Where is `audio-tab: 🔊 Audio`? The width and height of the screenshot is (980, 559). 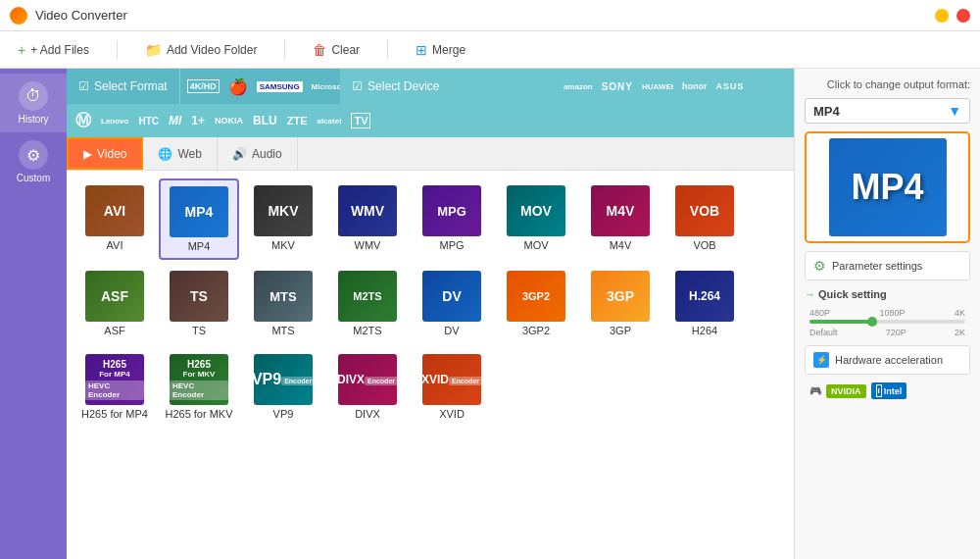 audio-tab: 🔊 Audio is located at coordinates (258, 153).